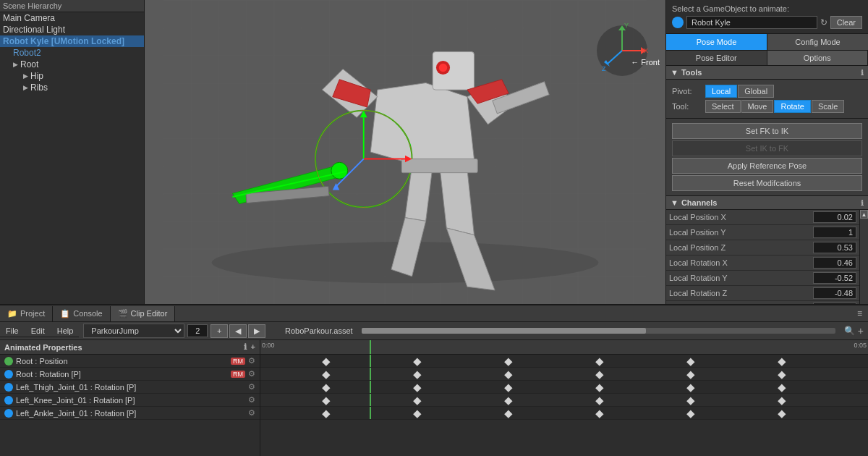 The height and width of the screenshot is (456, 868). I want to click on gameobject-input, so click(752, 22).